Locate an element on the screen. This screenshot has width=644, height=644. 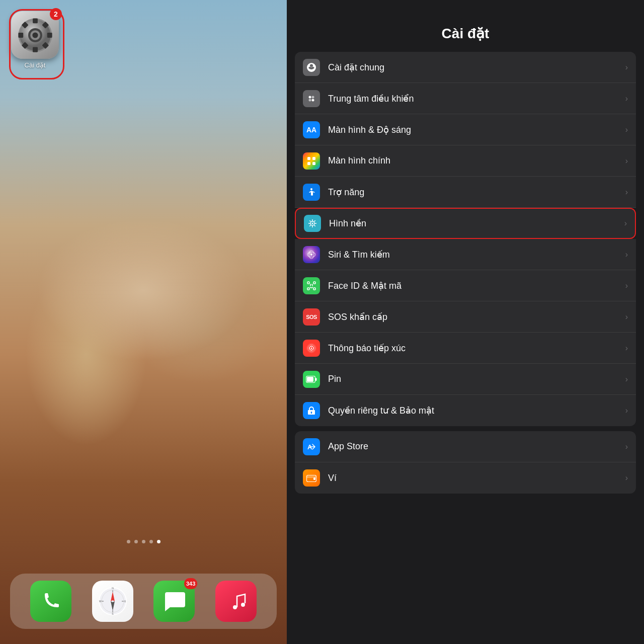
display-chevron: › is located at coordinates (627, 130).